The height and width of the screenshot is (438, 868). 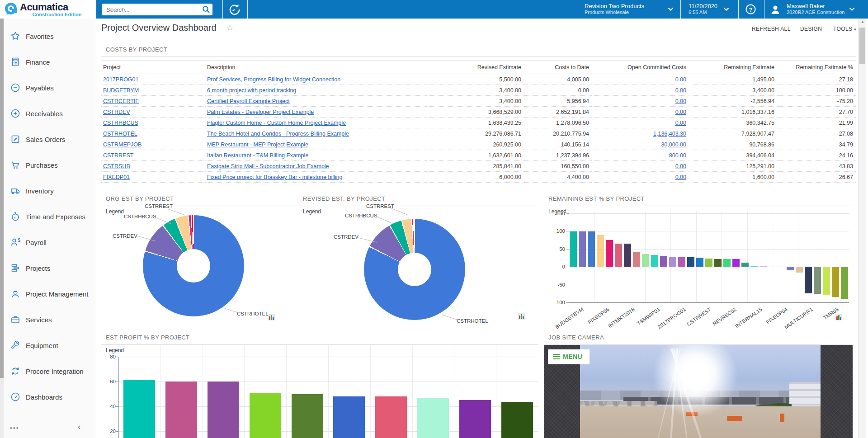 I want to click on remaining-est-pct-widget: REMAINING EST % BY PROJECT Legend 150100…, so click(x=698, y=258).